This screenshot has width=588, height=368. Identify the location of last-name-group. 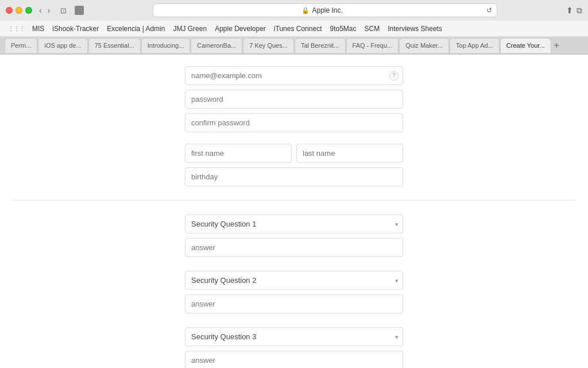
(350, 153).